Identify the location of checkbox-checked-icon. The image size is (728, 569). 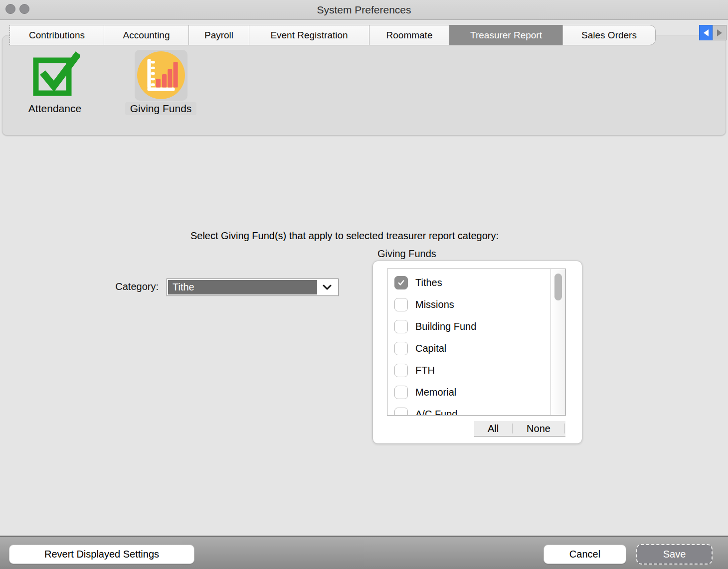
(401, 283).